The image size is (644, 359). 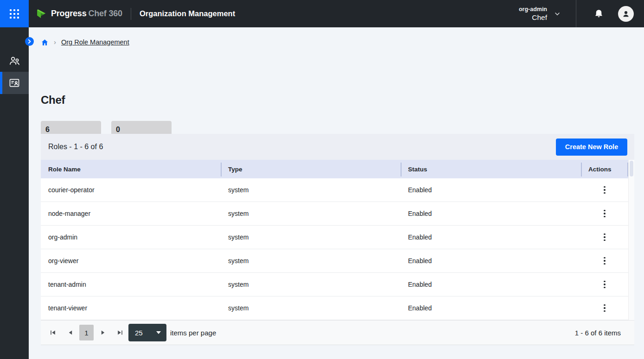 I want to click on bell-icon, so click(x=599, y=14).